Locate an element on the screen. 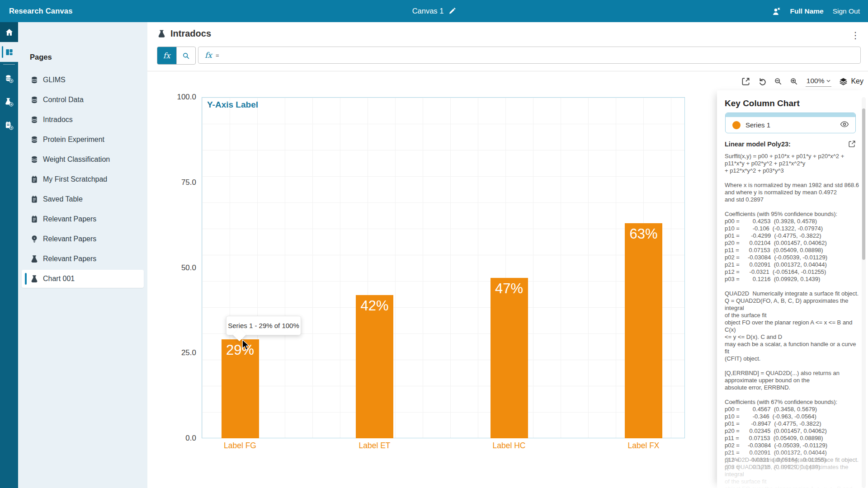  canvas-name: Canvas 1 is located at coordinates (428, 11).